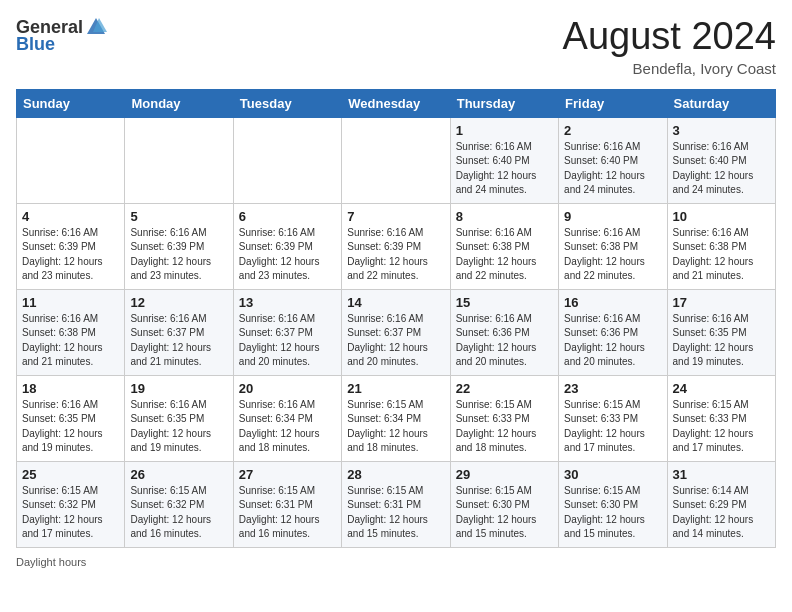 This screenshot has width=792, height=612. I want to click on calendar-day-cell: 15Sunrise: 6:16 AM Sunset: 6:36 PM Dayli…, so click(504, 332).